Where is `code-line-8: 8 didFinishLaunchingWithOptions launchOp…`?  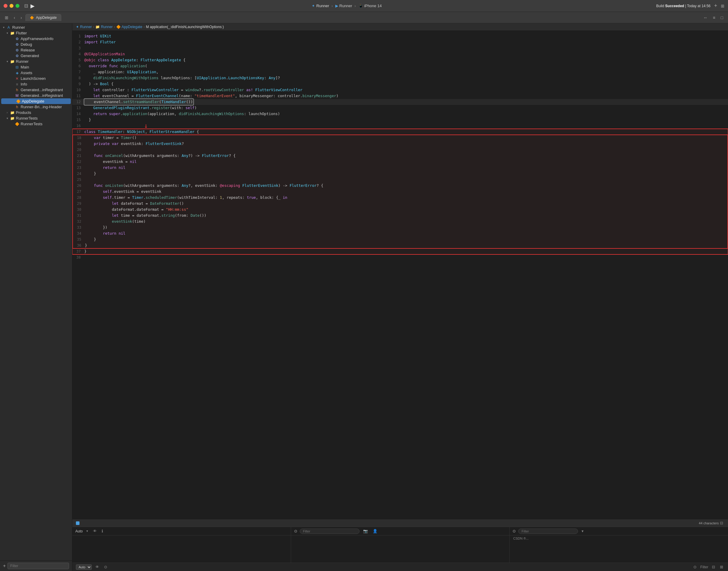 code-line-8: 8 didFinishLaunchingWithOptions launchOp… is located at coordinates (400, 78).